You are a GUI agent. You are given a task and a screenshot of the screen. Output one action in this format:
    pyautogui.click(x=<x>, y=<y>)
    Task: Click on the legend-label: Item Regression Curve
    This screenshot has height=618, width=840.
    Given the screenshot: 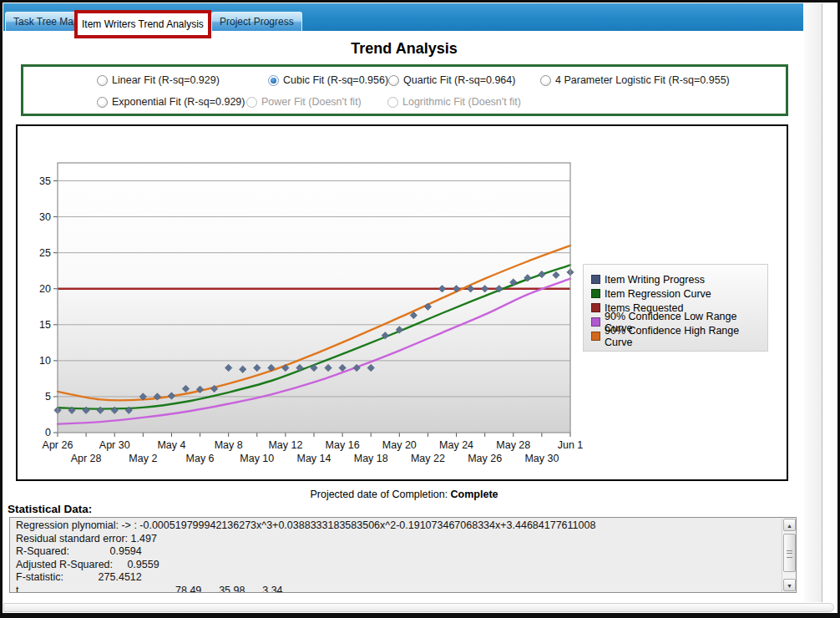 What is the action you would take?
    pyautogui.click(x=658, y=294)
    